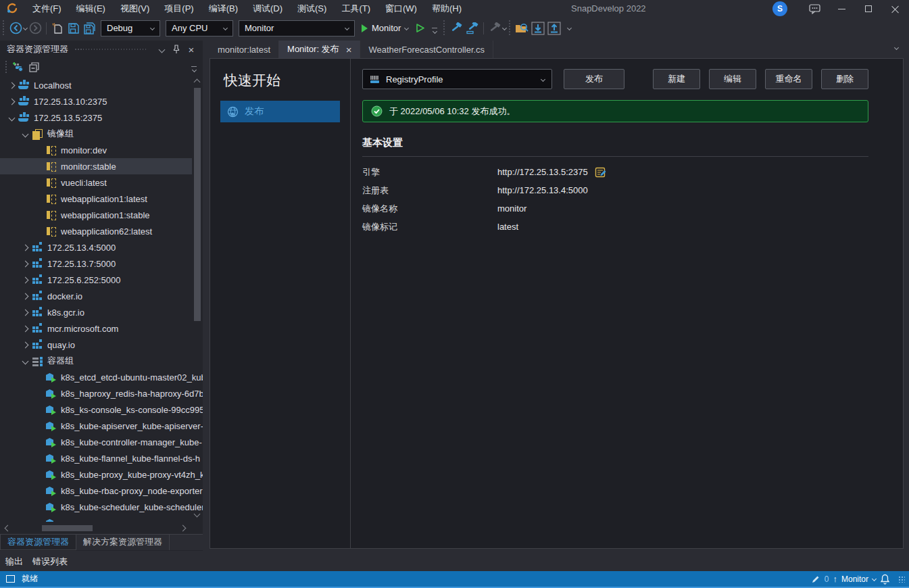 The width and height of the screenshot is (909, 588). What do you see at coordinates (420, 28) in the screenshot?
I see `start-without-debug-button` at bounding box center [420, 28].